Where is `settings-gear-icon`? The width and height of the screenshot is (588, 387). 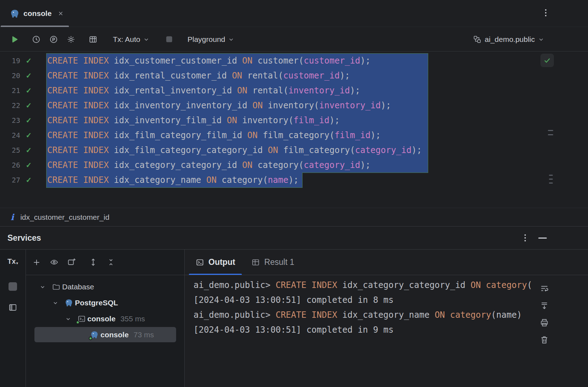
settings-gear-icon is located at coordinates (71, 39).